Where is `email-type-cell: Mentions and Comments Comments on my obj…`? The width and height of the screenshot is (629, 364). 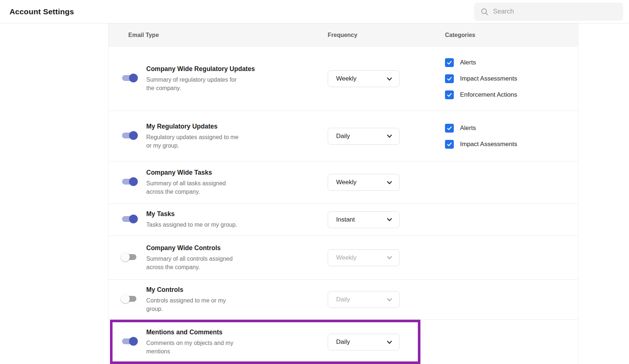
email-type-cell: Mentions and Comments Comments on my obj… is located at coordinates (237, 342).